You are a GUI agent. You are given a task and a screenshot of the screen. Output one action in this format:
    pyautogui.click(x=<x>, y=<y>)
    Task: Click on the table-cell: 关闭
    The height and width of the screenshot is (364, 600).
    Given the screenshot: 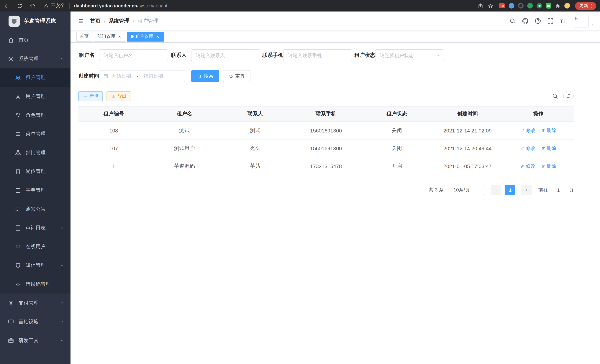 What is the action you would take?
    pyautogui.click(x=397, y=148)
    